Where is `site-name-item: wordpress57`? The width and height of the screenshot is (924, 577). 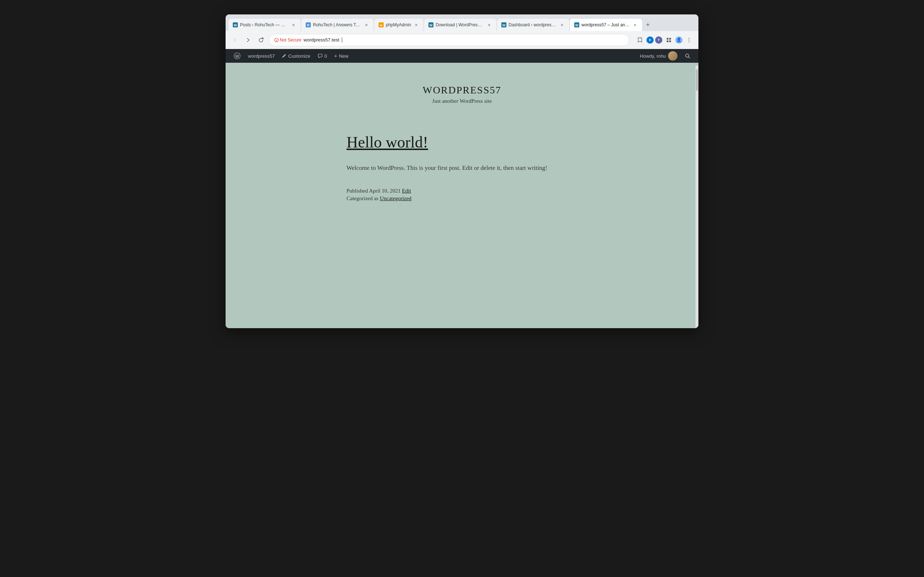 site-name-item: wordpress57 is located at coordinates (261, 56).